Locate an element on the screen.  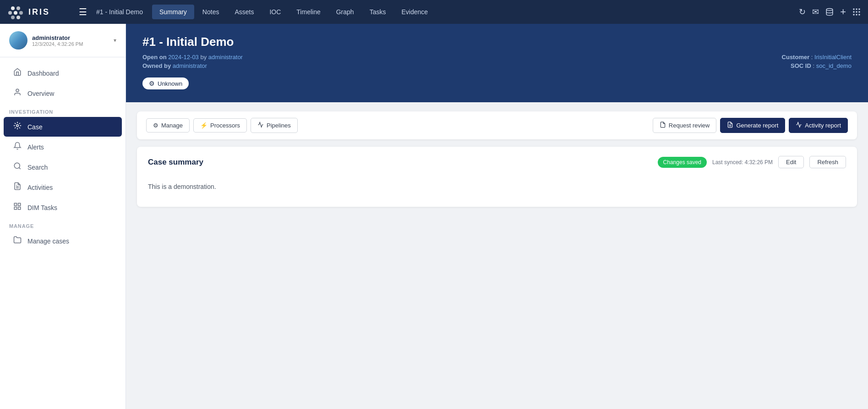
sidebar-item-case: Case is located at coordinates (63, 127).